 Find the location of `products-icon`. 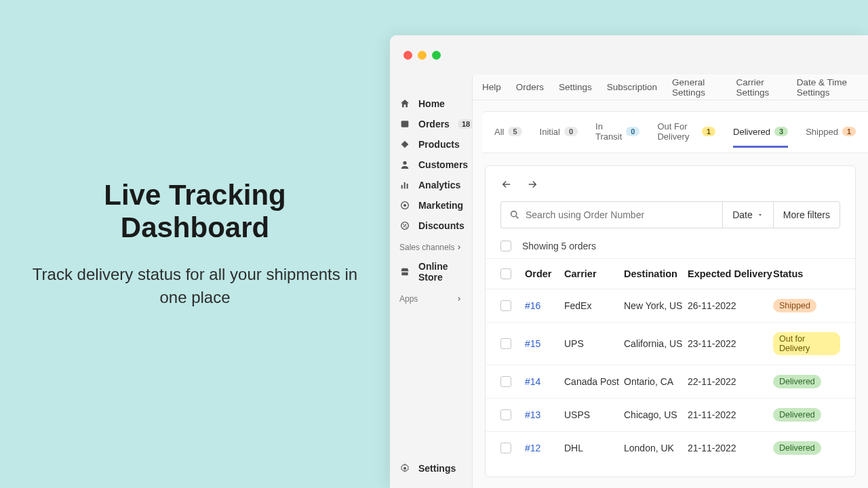

products-icon is located at coordinates (405, 144).